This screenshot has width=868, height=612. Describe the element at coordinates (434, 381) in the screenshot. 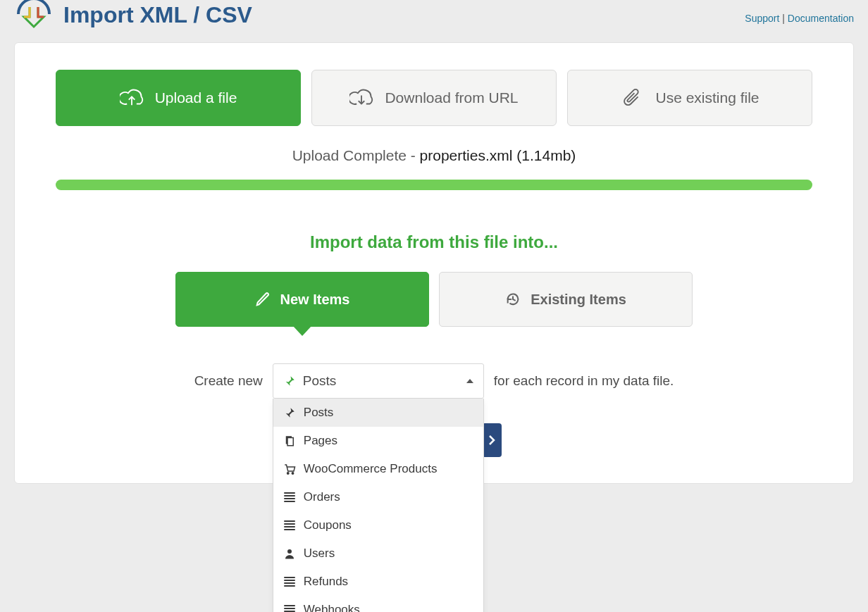

I see `create-row: Create new Posts PostsPagesWooCommerce P…` at that location.